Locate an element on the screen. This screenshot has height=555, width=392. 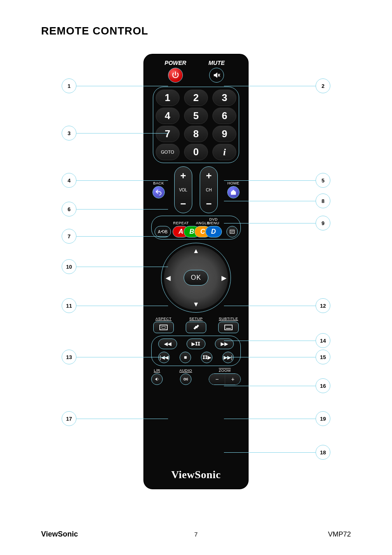
aspect-button is located at coordinates (164, 327).